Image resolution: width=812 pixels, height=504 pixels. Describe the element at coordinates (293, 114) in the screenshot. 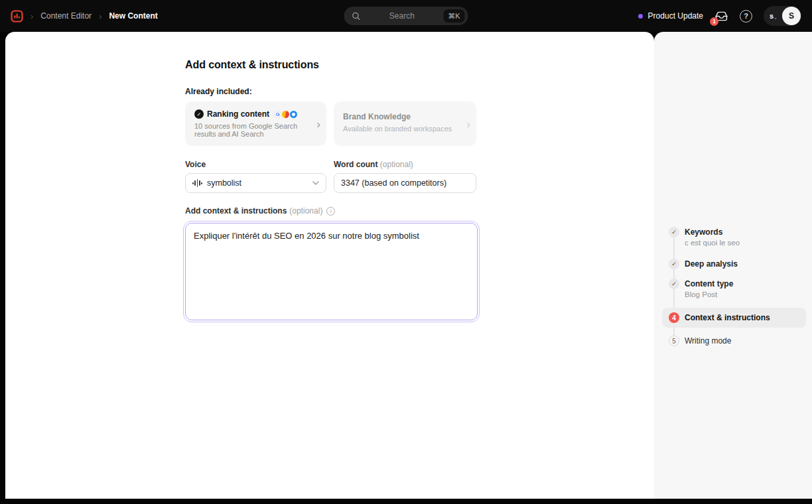

I see `ai-search-icon` at that location.